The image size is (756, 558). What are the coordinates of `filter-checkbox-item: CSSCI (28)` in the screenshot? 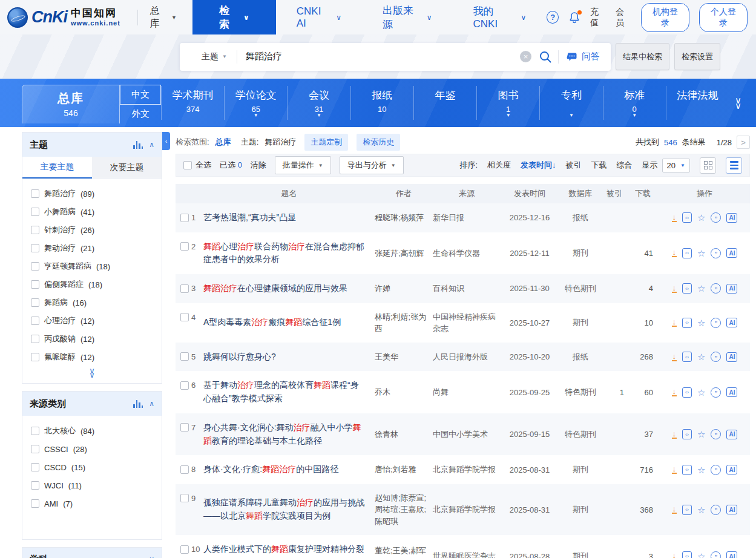 It's located at (92, 449).